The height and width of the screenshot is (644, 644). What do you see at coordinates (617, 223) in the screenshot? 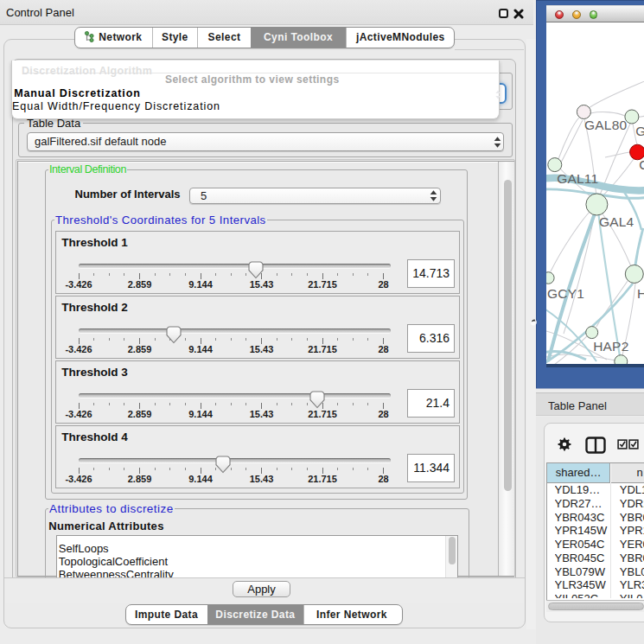
I see `svg-text: GAL4` at bounding box center [617, 223].